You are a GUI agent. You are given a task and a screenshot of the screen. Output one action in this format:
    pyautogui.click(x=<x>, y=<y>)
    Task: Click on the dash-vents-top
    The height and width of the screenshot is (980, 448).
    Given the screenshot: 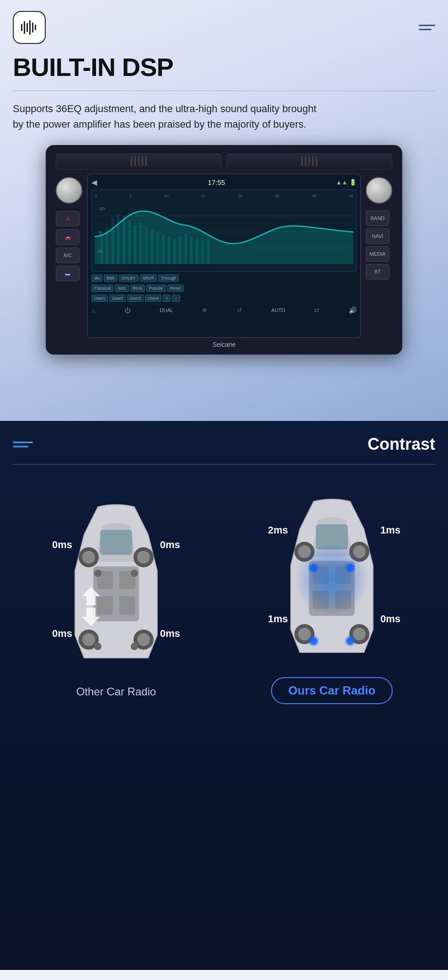 What is the action you would take?
    pyautogui.click(x=224, y=162)
    